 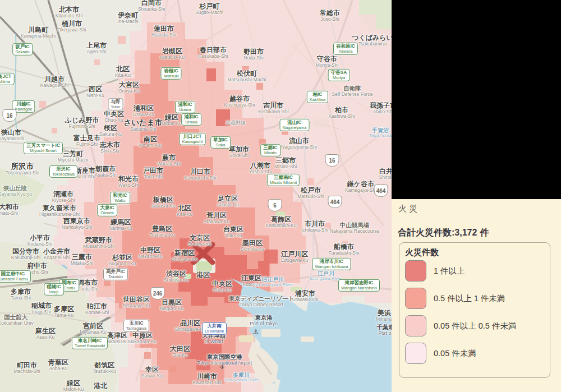 What do you see at coordinates (380, 109) in the screenshot?
I see `map-label: 我孫子市Abiko-Shi` at bounding box center [380, 109].